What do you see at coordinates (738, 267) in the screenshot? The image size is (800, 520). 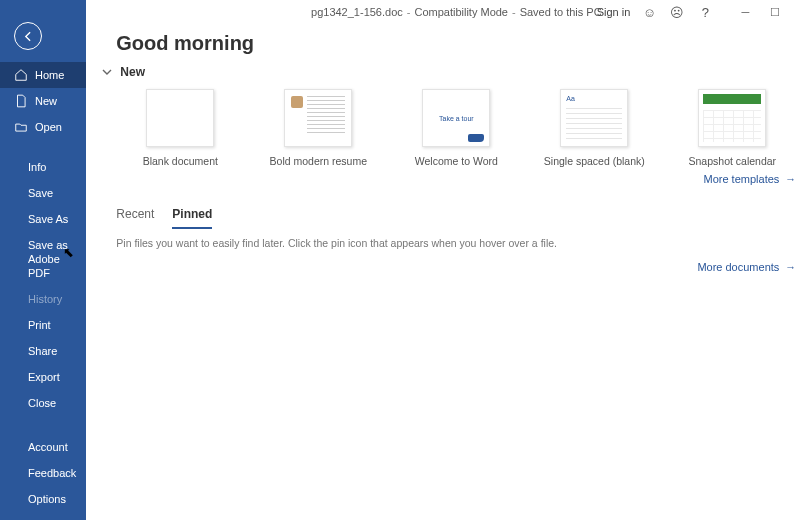 I see `more-documents-label: More documents` at bounding box center [738, 267].